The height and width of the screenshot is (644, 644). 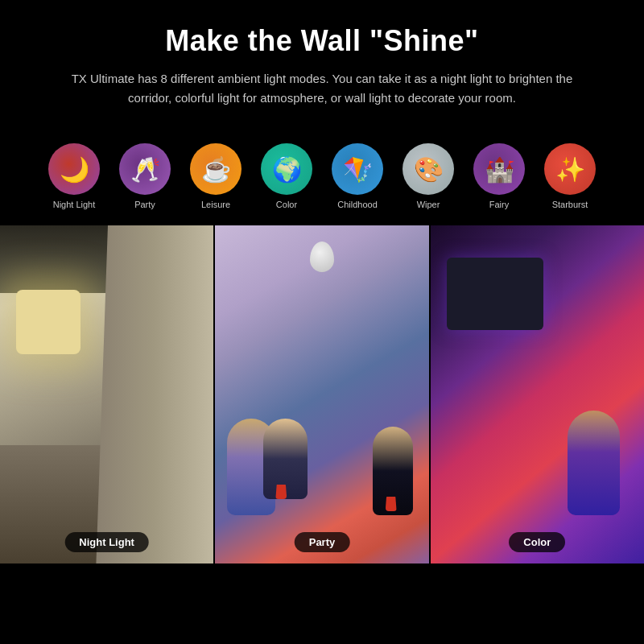 I want to click on corridor, so click(x=155, y=394).